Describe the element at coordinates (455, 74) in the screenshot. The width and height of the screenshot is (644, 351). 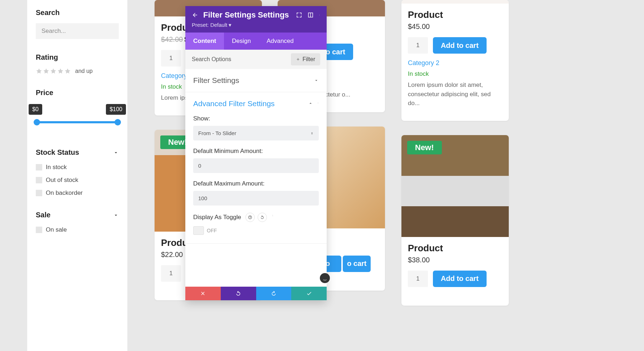
I see `stock-status: In stock` at that location.